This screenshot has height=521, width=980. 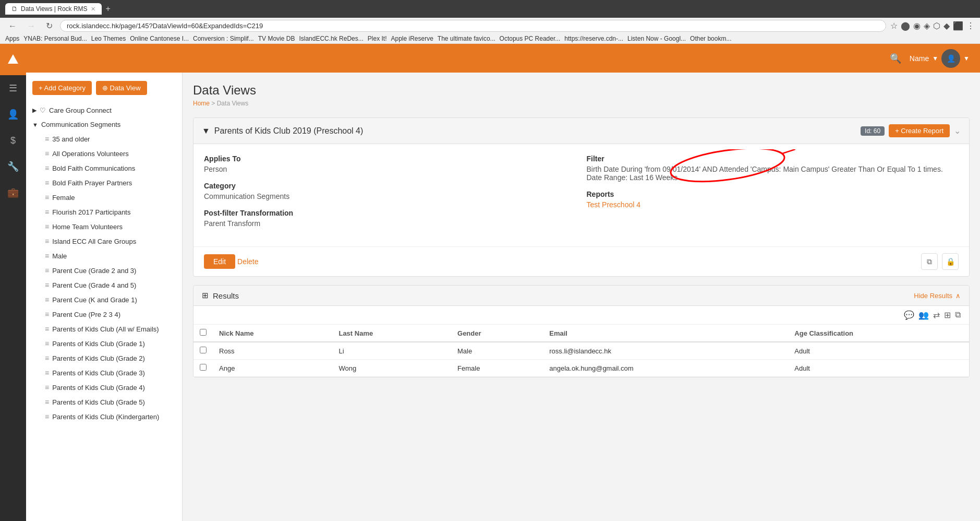 What do you see at coordinates (111, 270) in the screenshot?
I see `sidebar-item-parent-cue-grade23: ≡ Parent Cue (Grade 2 and 3)` at bounding box center [111, 270].